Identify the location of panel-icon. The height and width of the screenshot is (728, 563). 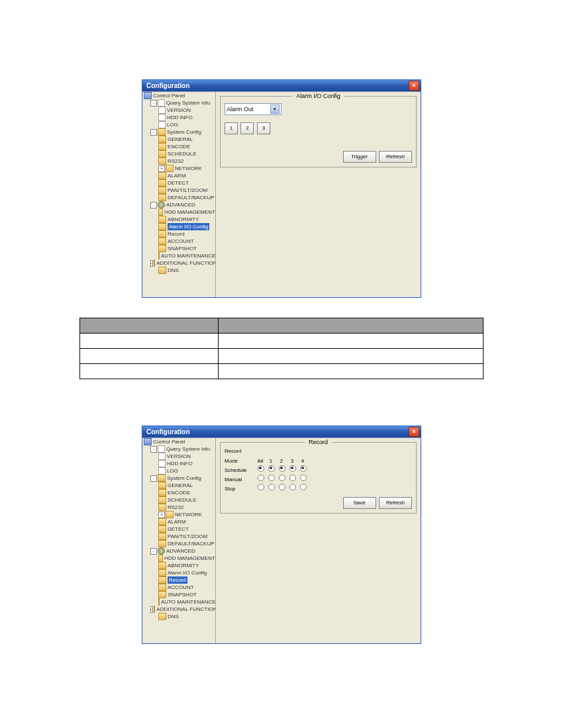
(148, 442).